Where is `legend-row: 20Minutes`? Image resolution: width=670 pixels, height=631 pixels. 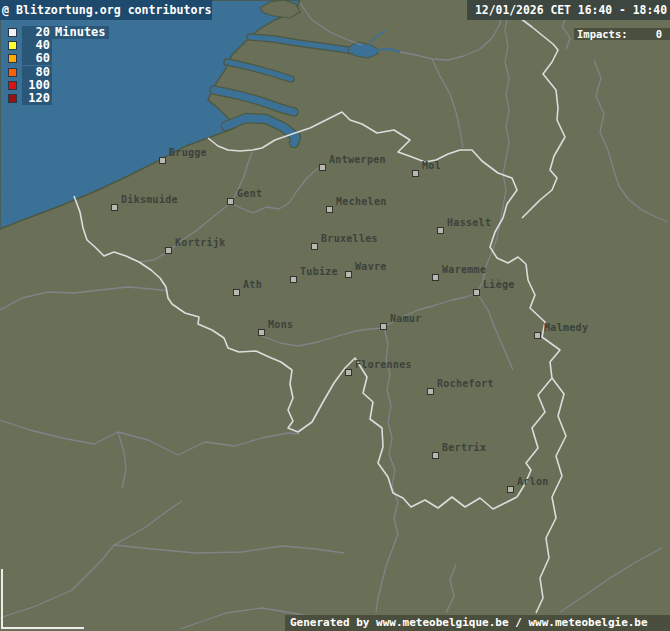 legend-row: 20Minutes is located at coordinates (56, 32).